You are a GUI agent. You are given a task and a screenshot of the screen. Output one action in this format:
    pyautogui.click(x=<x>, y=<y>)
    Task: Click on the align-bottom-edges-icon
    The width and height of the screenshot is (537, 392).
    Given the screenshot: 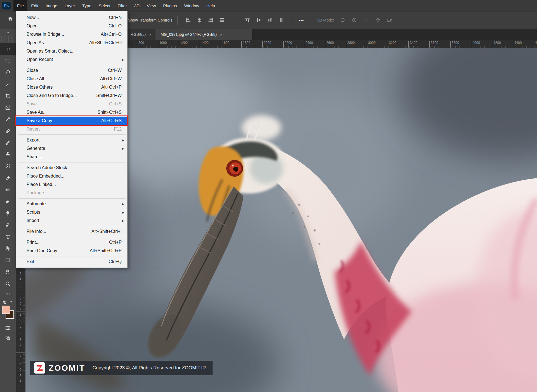 What is the action you would take?
    pyautogui.click(x=270, y=20)
    